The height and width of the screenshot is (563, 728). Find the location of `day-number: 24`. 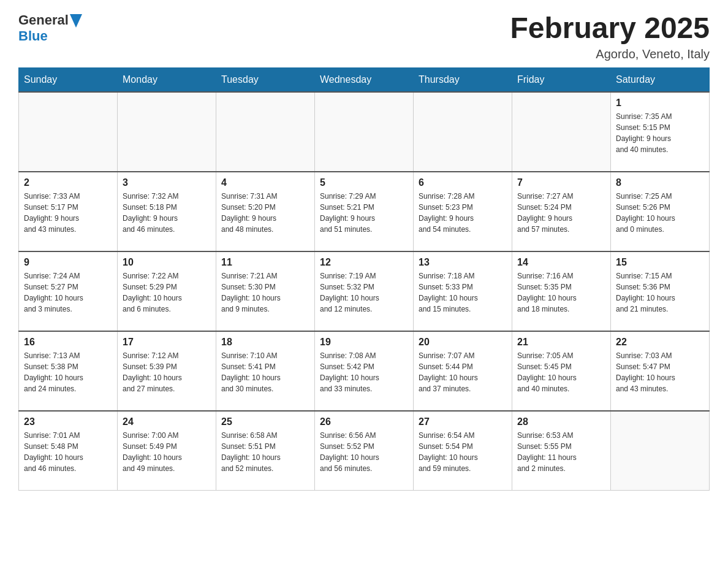

day-number: 24 is located at coordinates (167, 422).